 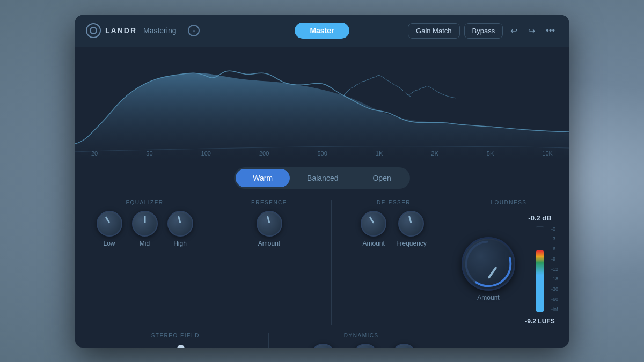 What do you see at coordinates (269, 224) in the screenshot?
I see `presence-amount-knob` at bounding box center [269, 224].